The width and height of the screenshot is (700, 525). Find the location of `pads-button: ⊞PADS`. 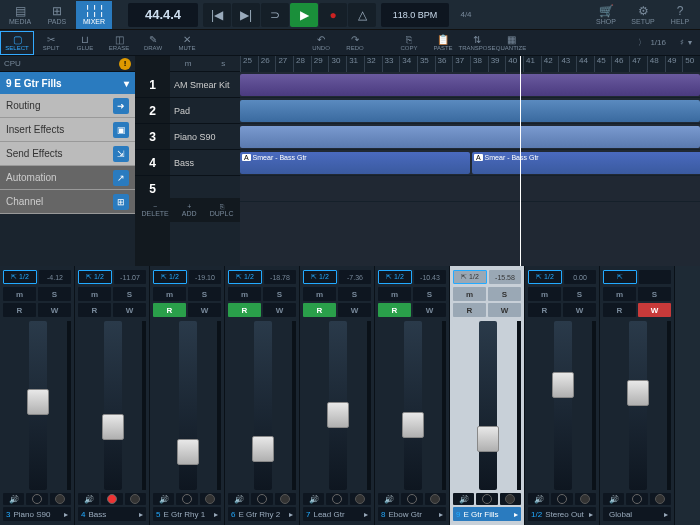

pads-button: ⊞PADS is located at coordinates (57, 15).